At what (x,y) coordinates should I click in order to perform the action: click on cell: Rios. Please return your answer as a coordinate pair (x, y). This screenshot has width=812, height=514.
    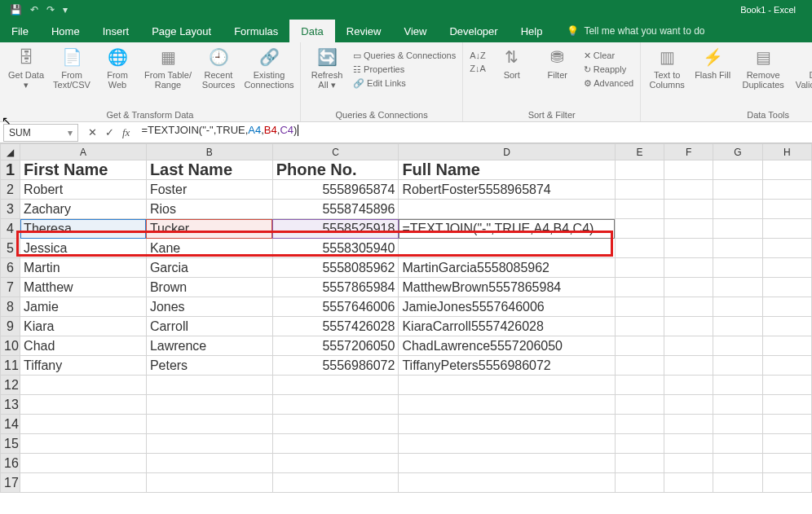
    Looking at the image, I should click on (209, 209).